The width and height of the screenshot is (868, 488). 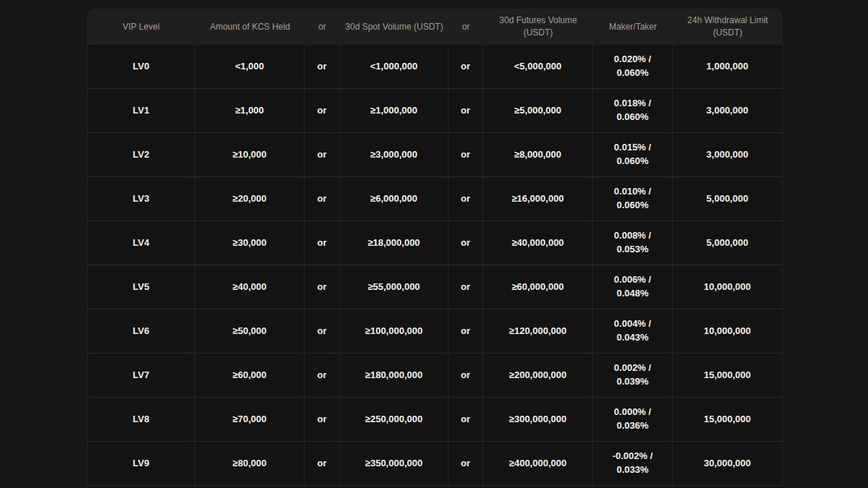 I want to click on column-header-vip-level: VIP Level, so click(x=141, y=27).